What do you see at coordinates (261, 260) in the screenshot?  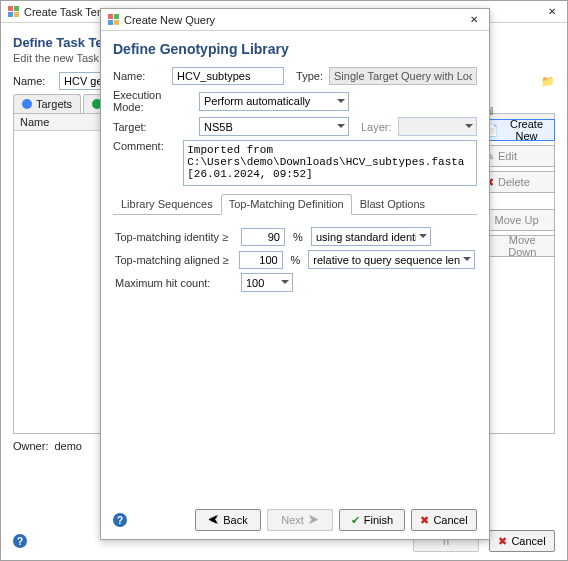 I see `aligned-input` at bounding box center [261, 260].